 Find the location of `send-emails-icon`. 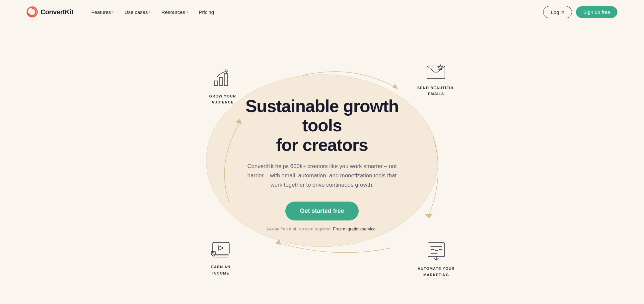

send-emails-icon is located at coordinates (436, 72).